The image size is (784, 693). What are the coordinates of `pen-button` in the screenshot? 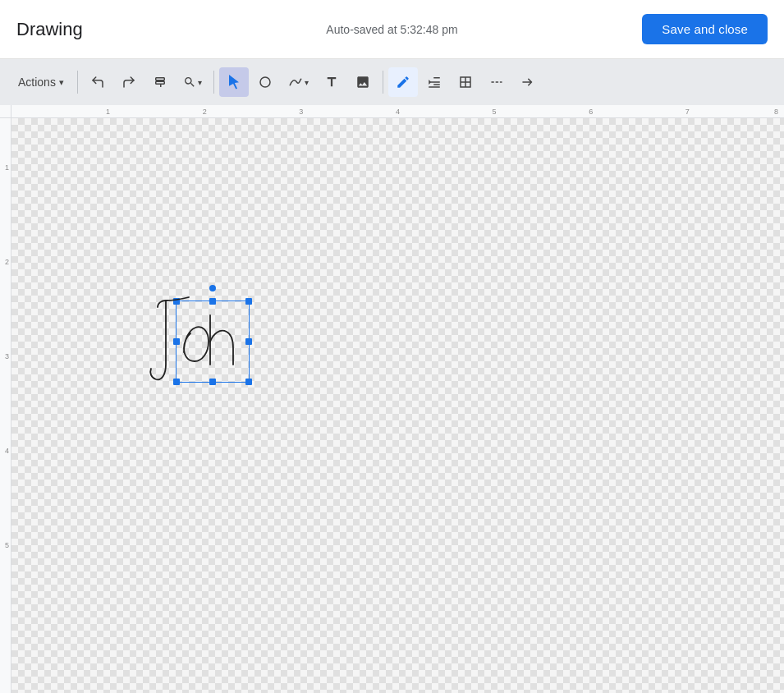 It's located at (403, 82).